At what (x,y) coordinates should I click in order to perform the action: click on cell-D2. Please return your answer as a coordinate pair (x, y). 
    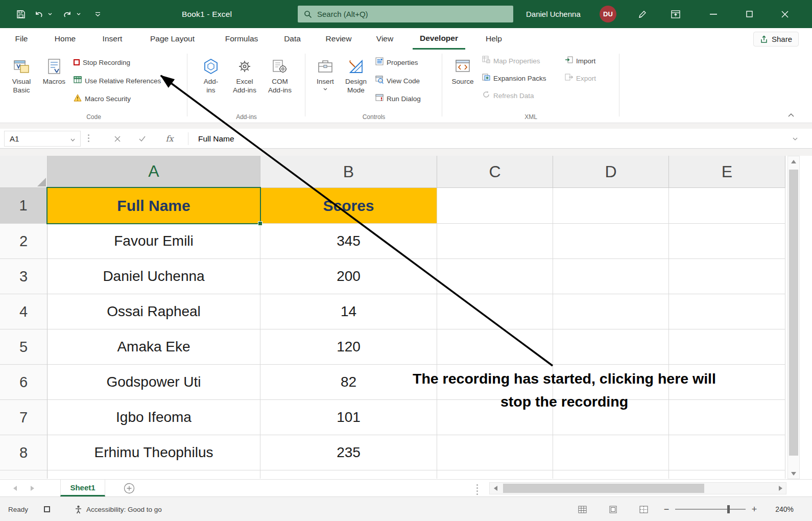
    Looking at the image, I should click on (611, 241).